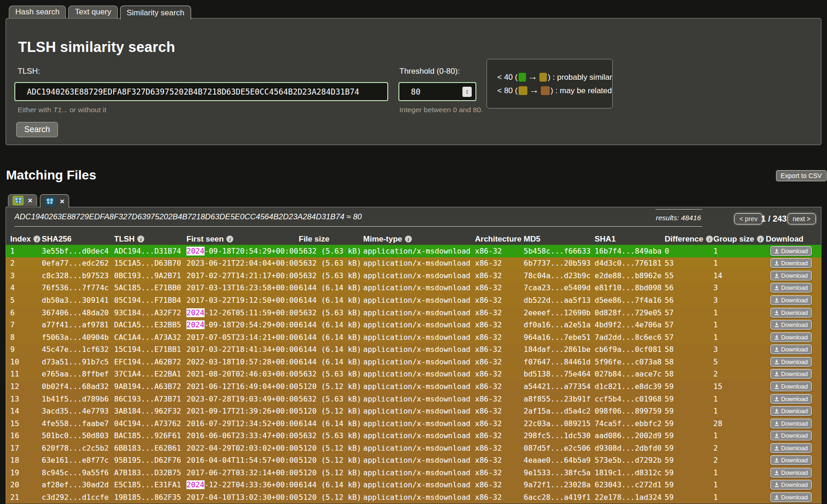  I want to click on cell-sha256: 1b41f5...d789b6, so click(78, 399).